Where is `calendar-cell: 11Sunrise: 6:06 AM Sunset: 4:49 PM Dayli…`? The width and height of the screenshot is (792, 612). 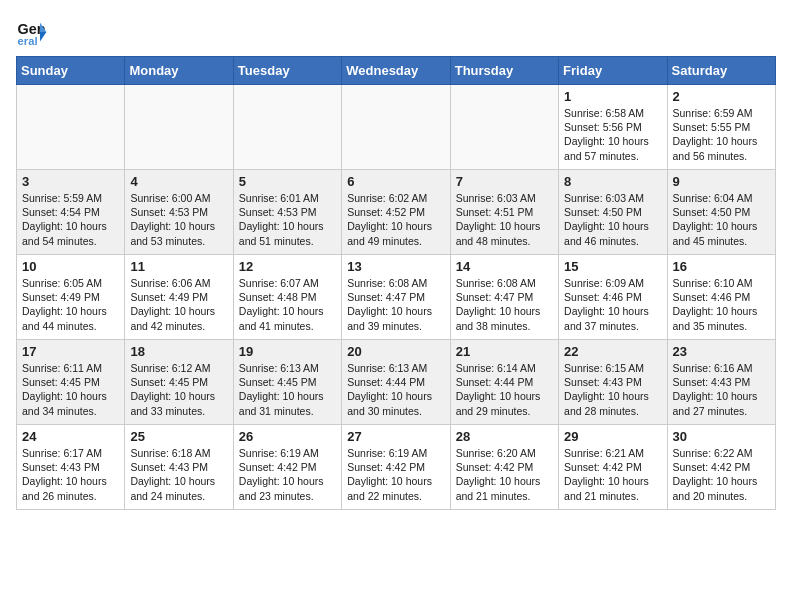
calendar-cell: 11Sunrise: 6:06 AM Sunset: 4:49 PM Dayli… is located at coordinates (179, 298).